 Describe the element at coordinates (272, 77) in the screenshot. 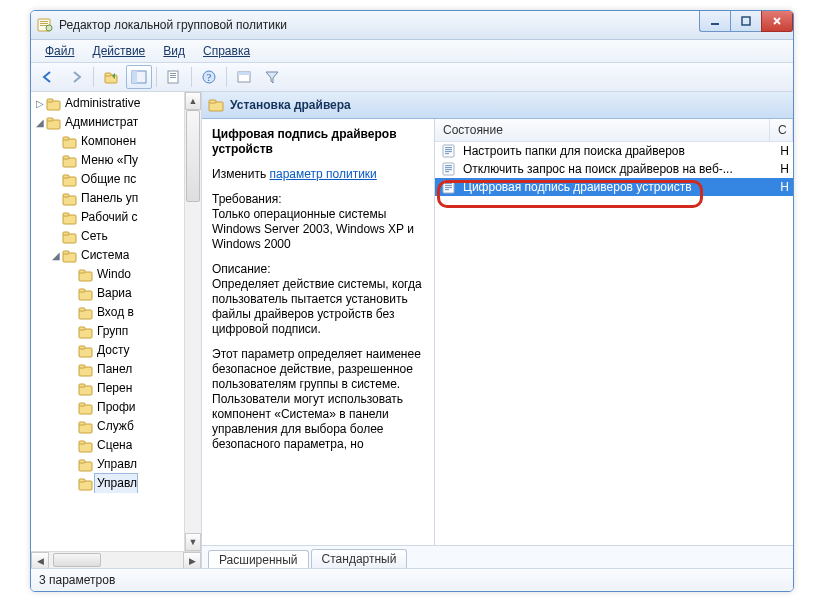

I see `filter-button` at that location.